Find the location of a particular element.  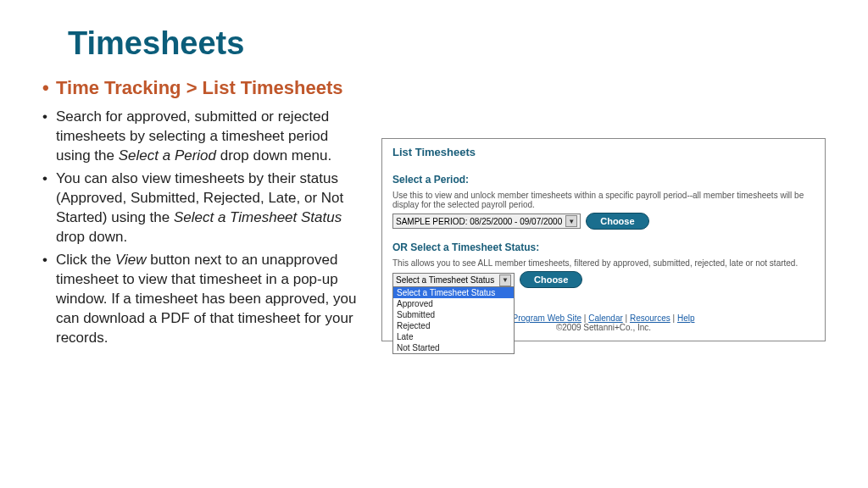

period-desc: Use this to view and unlock member times… is located at coordinates (604, 200).